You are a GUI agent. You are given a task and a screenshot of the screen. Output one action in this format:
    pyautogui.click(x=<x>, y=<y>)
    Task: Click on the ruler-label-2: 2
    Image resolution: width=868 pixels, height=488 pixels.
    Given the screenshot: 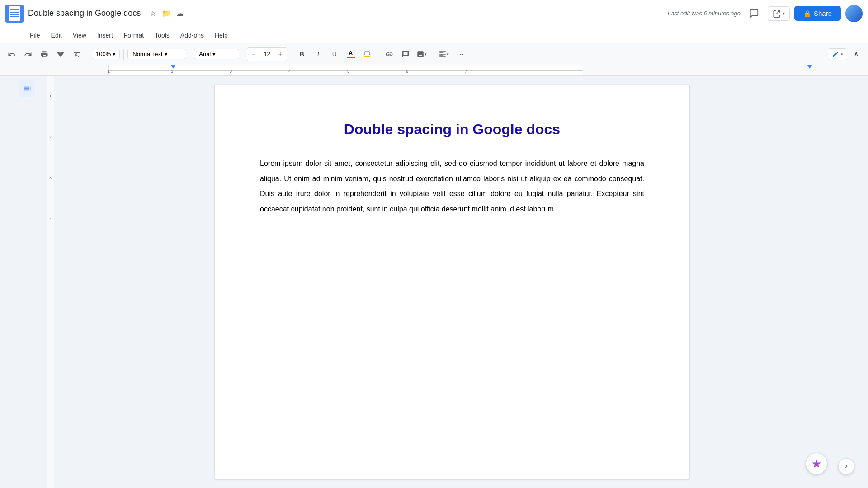 What is the action you would take?
    pyautogui.click(x=172, y=71)
    